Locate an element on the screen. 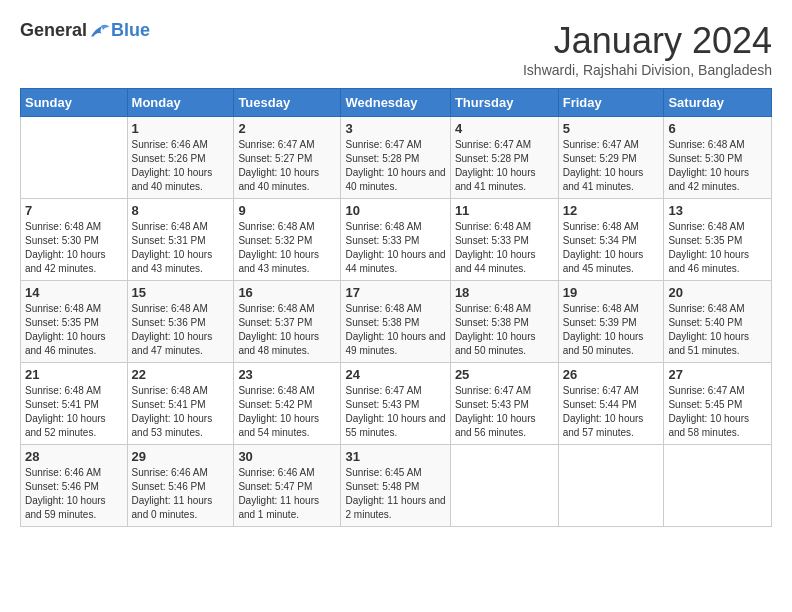 The height and width of the screenshot is (612, 792). calendar-week-row: 7Sunrise: 6:48 AMSunset: 5:30 PMDaylight… is located at coordinates (396, 240).